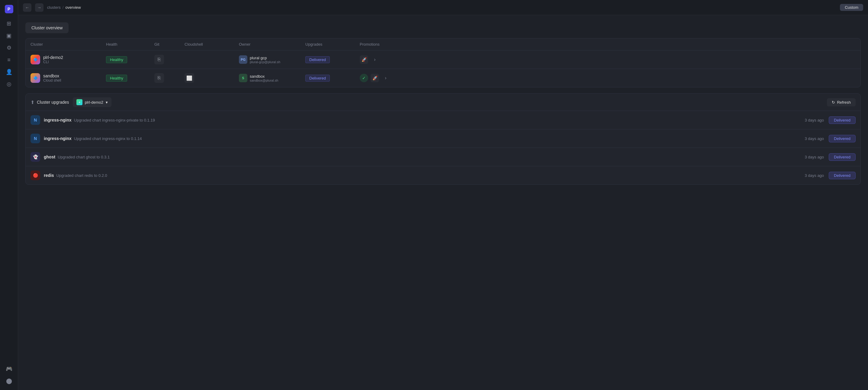 The image size is (868, 390). Describe the element at coordinates (58, 120) in the screenshot. I see `upgrade-item-name-0: ingress-nginx` at that location.